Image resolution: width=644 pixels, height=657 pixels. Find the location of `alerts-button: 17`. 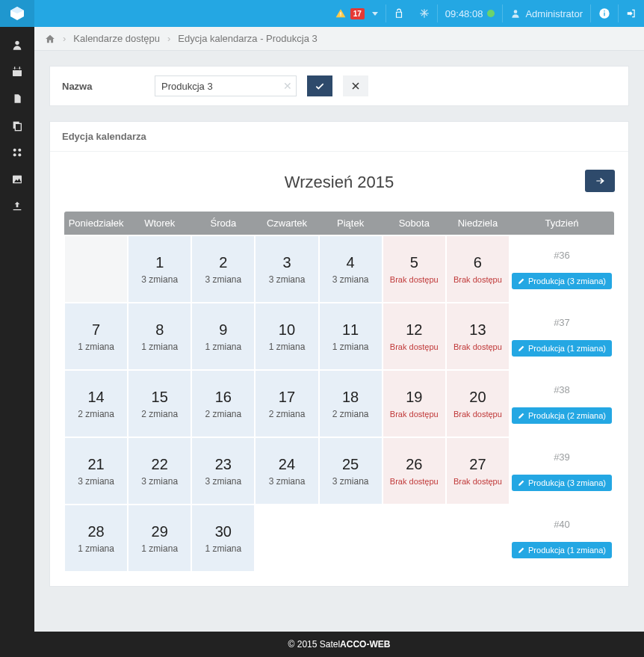

alerts-button: 17 is located at coordinates (357, 13).